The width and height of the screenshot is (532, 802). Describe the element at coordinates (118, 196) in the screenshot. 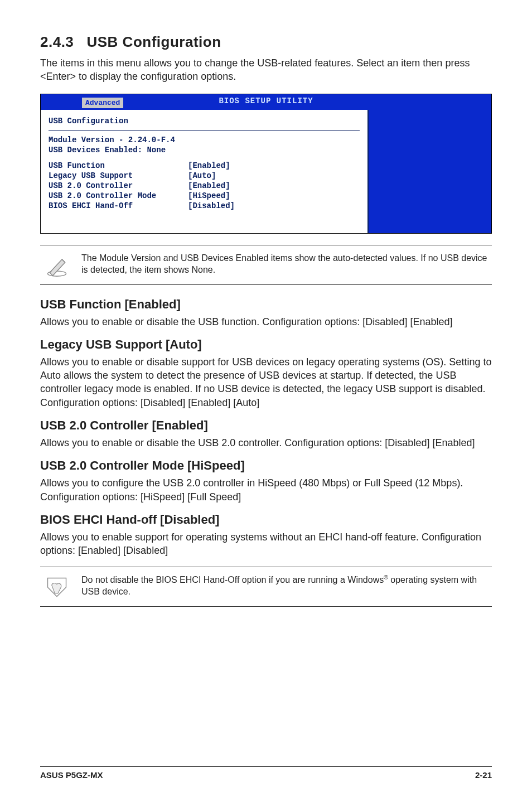

I see `bios-row-key: USB 2.0 Controller Mode` at that location.